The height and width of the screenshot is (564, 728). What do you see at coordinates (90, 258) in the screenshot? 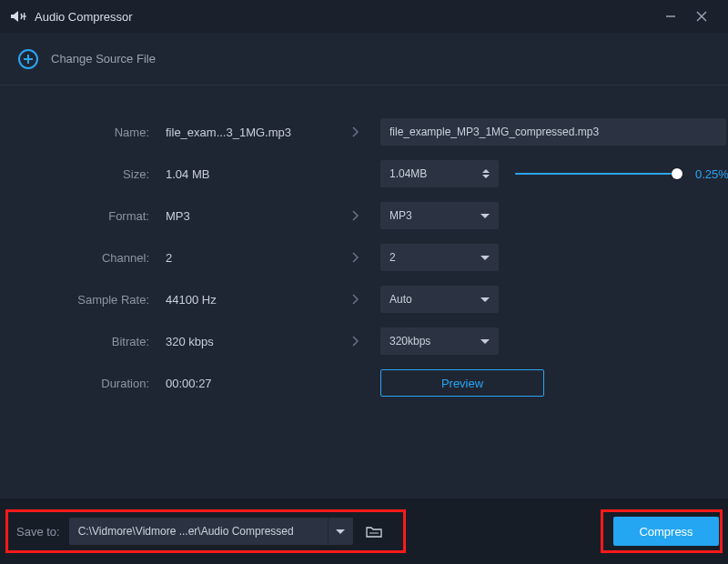
I see `label-channel: Channel:` at bounding box center [90, 258].